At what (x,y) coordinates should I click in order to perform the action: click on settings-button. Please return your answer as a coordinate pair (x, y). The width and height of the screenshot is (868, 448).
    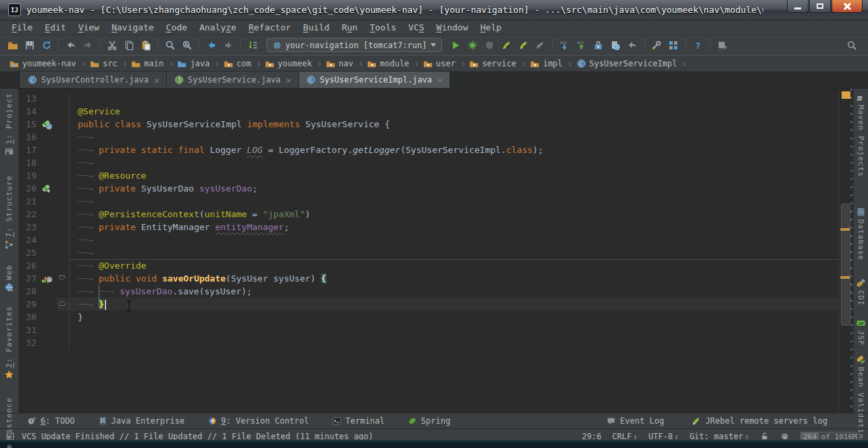
    Looking at the image, I should click on (657, 45).